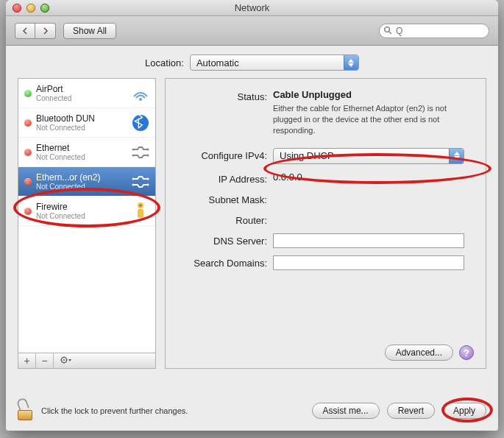 This screenshot has width=504, height=438. What do you see at coordinates (223, 96) in the screenshot?
I see `status-label: Status:` at bounding box center [223, 96].